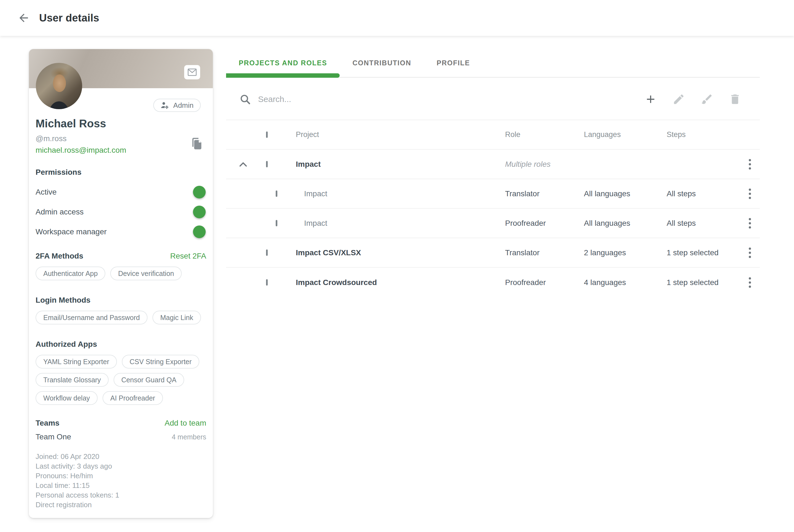  What do you see at coordinates (121, 310) in the screenshot?
I see `login-methods-section: Login Methods Email/Username and Passwor…` at bounding box center [121, 310].